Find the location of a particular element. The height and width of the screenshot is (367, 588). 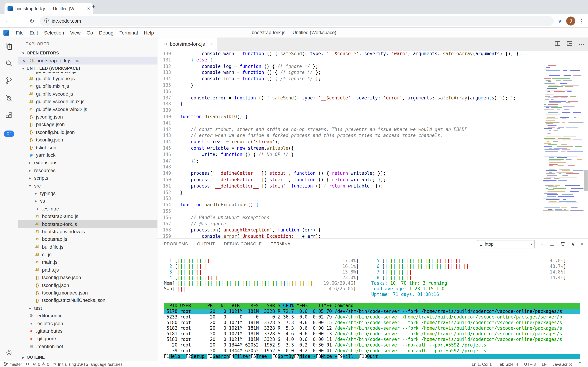

code-line: 141 is located at coordinates (373, 123).